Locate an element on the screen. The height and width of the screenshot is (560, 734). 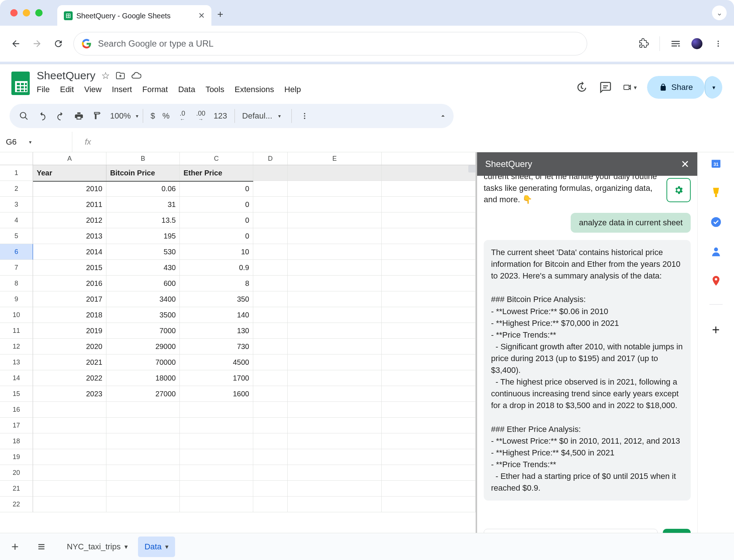
more-toolbar-icon is located at coordinates (305, 116).